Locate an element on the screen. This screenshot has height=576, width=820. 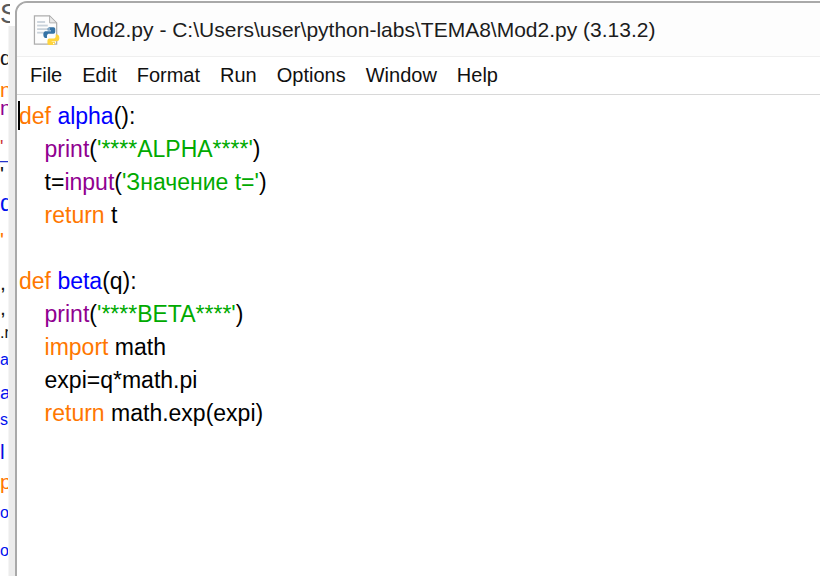
code-line: def beta(q): is located at coordinates (420, 282).